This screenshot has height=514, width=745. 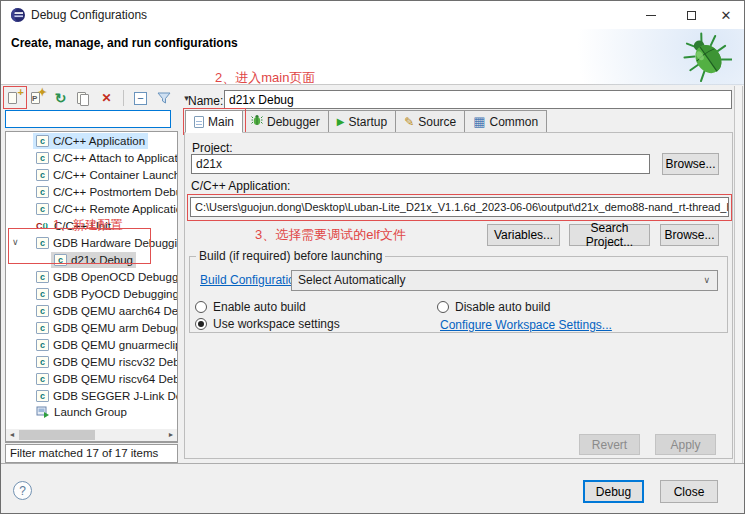 What do you see at coordinates (92, 412) in the screenshot?
I see `tree-item-launch-group: Launch Group` at bounding box center [92, 412].